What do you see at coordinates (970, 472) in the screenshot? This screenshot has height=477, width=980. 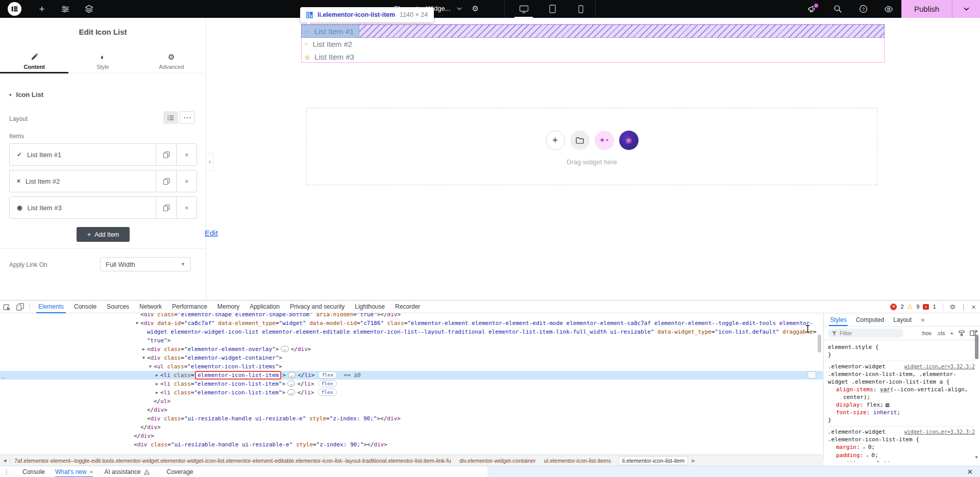 I see `close-drawer-icon: ✕` at bounding box center [970, 472].